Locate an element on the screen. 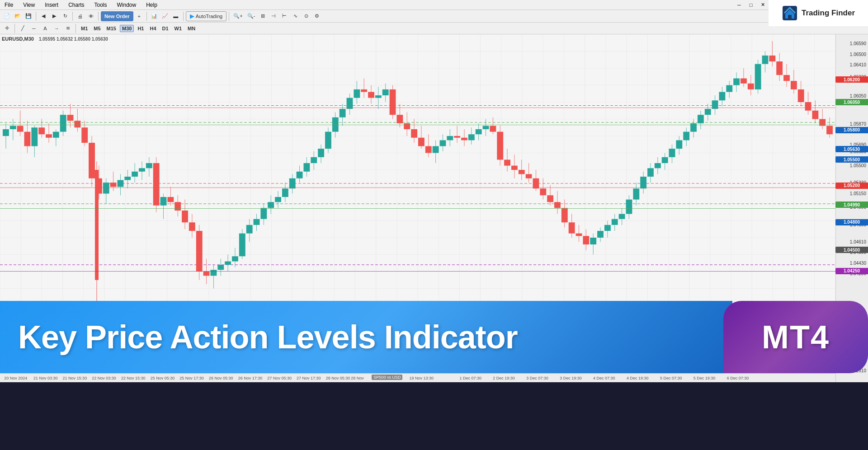  badge-blue-2: 1.05630 is located at coordinates (852, 149).